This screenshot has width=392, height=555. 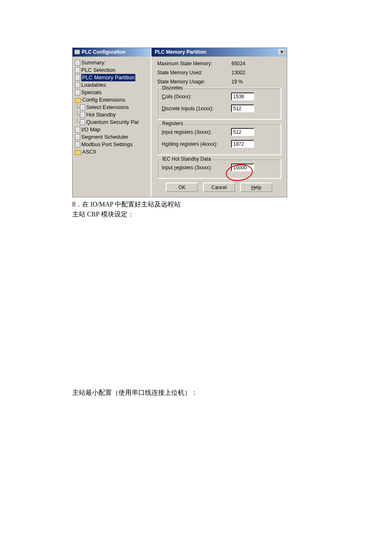 I want to click on fieldset-discretes: Discretes Coils (0xxxx): Discrete Inputs…, so click(x=219, y=104).